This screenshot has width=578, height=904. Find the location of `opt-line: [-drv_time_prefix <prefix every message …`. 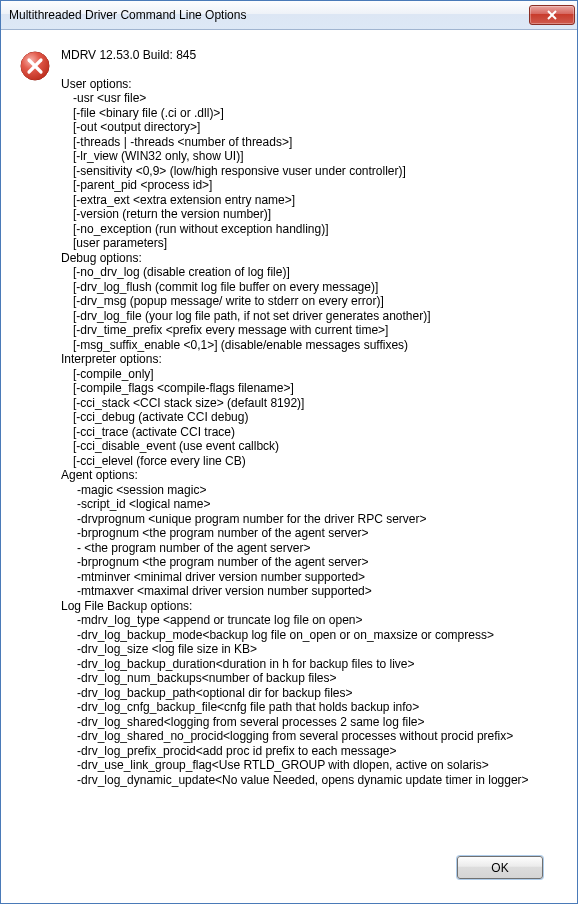

opt-line: [-drv_time_prefix <prefix every message … is located at coordinates (310, 330).